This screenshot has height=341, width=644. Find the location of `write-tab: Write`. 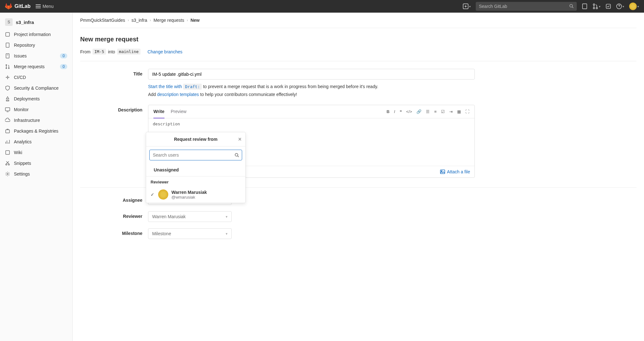

write-tab: Write is located at coordinates (159, 112).